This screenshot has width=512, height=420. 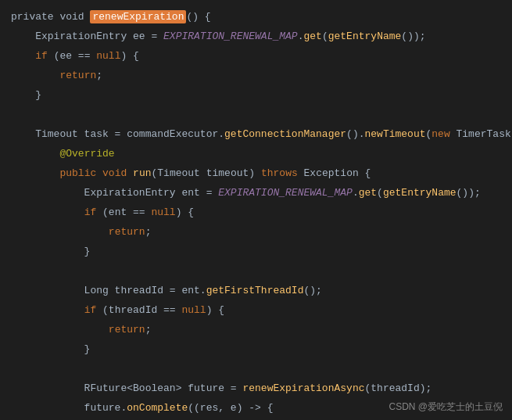 What do you see at coordinates (73, 56) in the screenshot?
I see `code-content: if (ee == null) {` at bounding box center [73, 56].